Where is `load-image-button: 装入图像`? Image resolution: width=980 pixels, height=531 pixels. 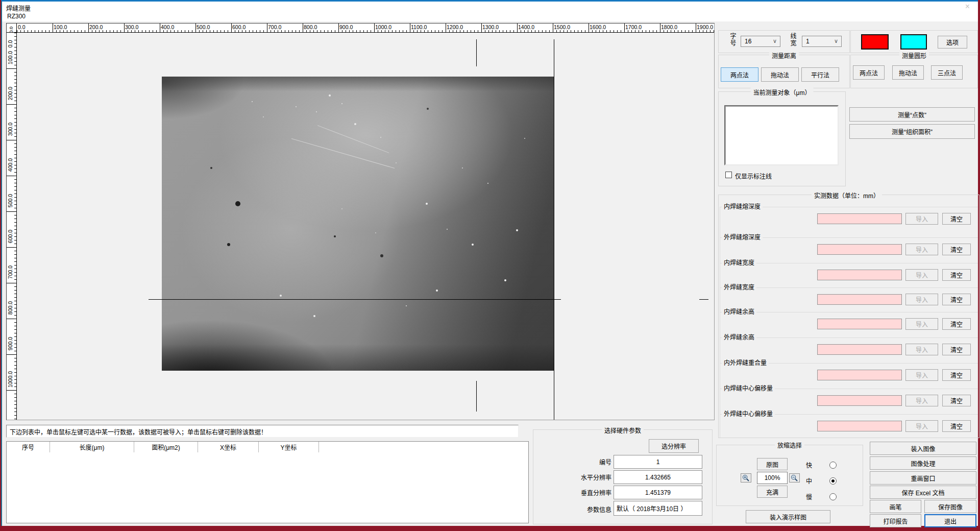
load-image-button: 装入图像 is located at coordinates (923, 448).